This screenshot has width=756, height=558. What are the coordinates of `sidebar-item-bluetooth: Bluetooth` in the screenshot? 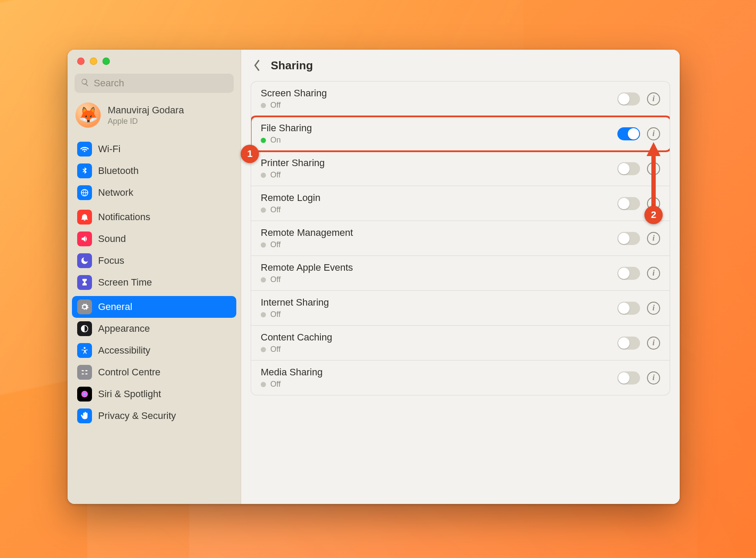 It's located at (154, 171).